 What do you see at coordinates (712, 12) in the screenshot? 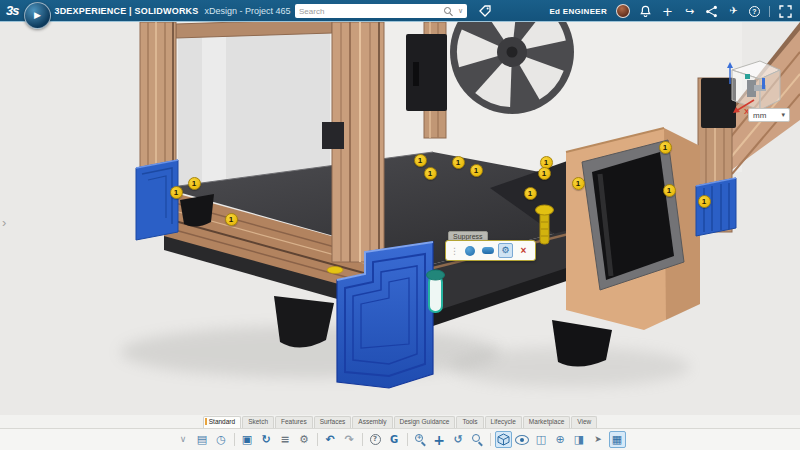
I see `share-nodes-icon` at bounding box center [712, 12].